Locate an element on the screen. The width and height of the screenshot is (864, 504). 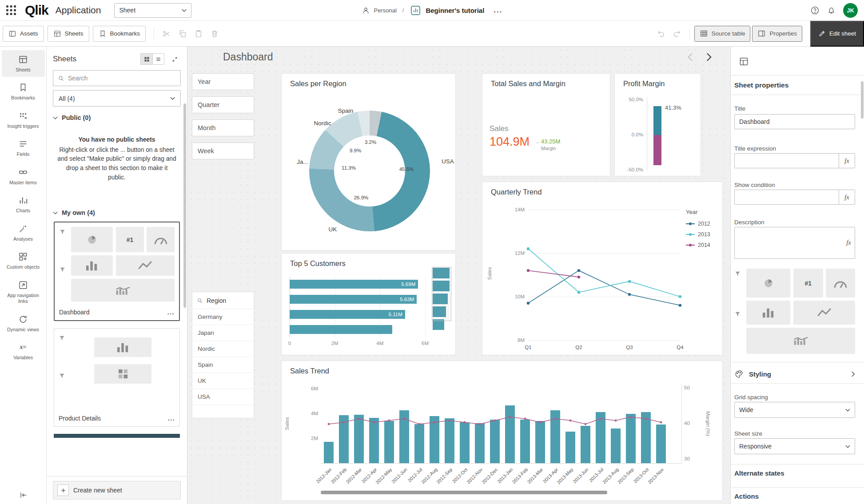
source-table-button: Source table is located at coordinates (722, 34).